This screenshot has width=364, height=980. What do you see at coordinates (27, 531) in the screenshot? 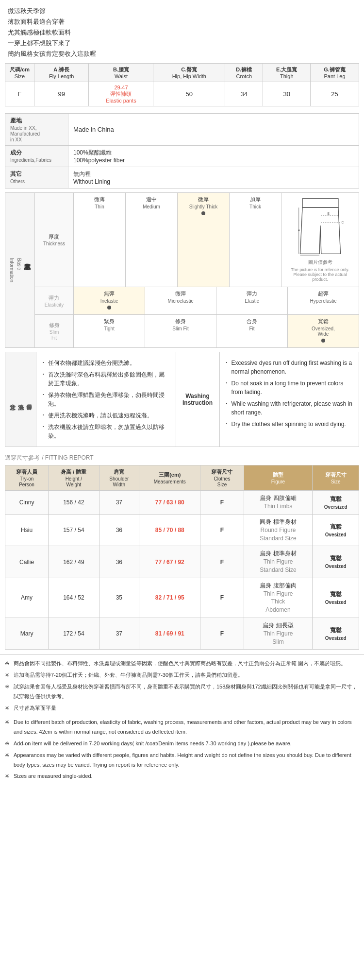
I see `fitting-person-hsiu: Hsiu` at bounding box center [27, 531].